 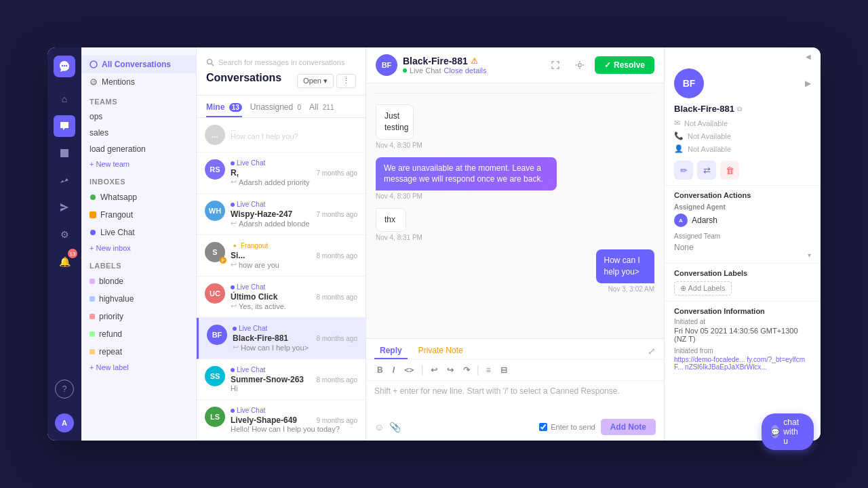 What do you see at coordinates (281, 297) in the screenshot?
I see `list-item: UC Live Chat Último Click 8 months ago ↩…` at bounding box center [281, 297].